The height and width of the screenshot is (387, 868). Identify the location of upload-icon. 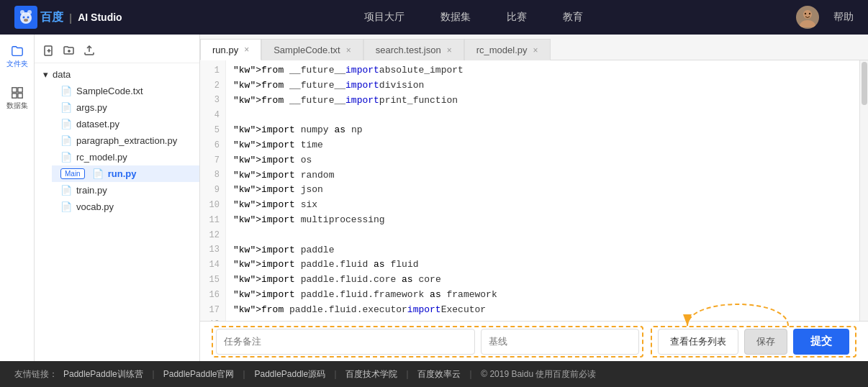
(89, 52).